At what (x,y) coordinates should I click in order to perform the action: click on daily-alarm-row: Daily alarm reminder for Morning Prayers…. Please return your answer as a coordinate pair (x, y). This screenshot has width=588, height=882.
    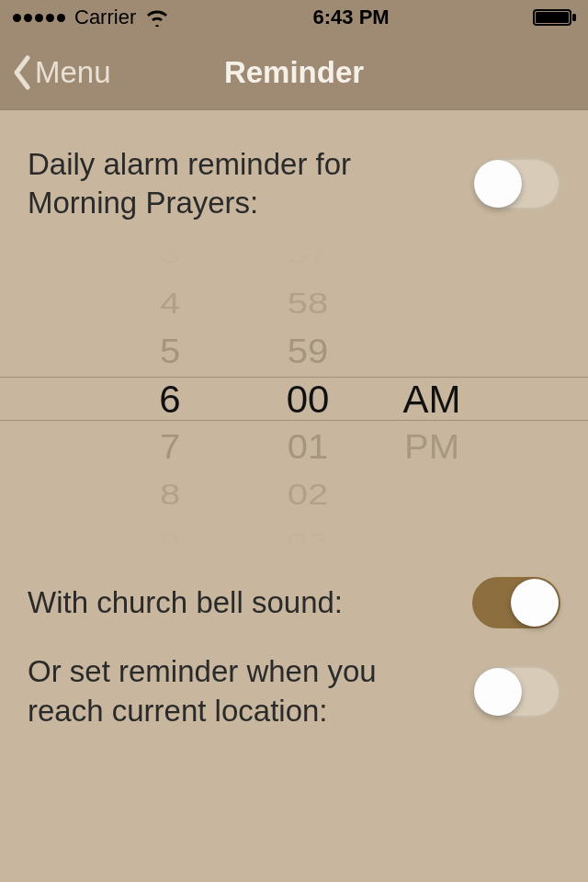
    Looking at the image, I should click on (294, 184).